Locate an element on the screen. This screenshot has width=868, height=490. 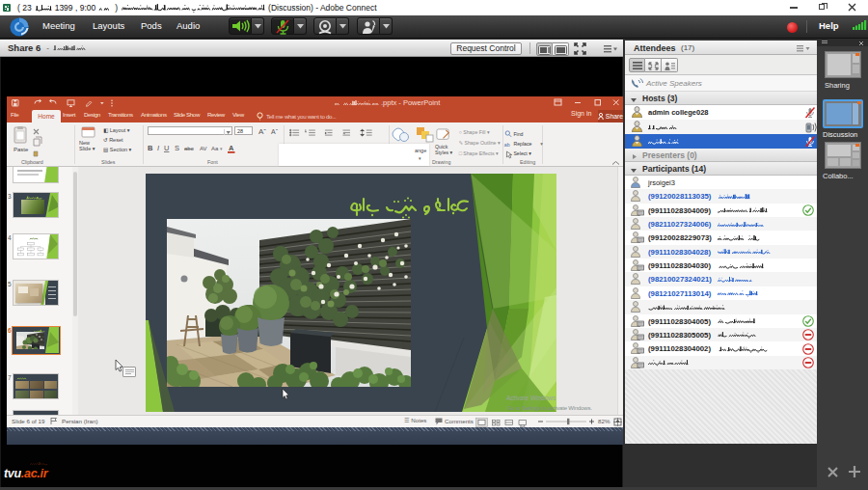
svg-text: ✎ Shape Outline ▾ is located at coordinates (480, 143).